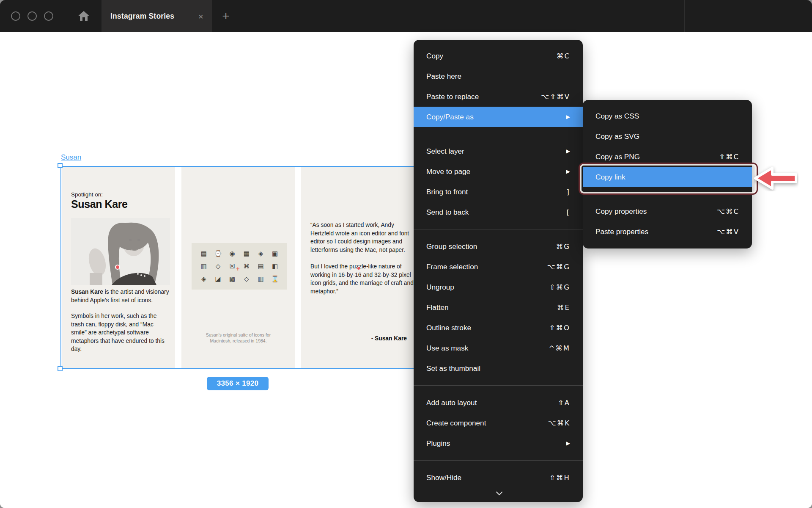 The height and width of the screenshot is (508, 812). What do you see at coordinates (498, 212) in the screenshot?
I see `menu-item-send-to-back: Send to back [` at bounding box center [498, 212].